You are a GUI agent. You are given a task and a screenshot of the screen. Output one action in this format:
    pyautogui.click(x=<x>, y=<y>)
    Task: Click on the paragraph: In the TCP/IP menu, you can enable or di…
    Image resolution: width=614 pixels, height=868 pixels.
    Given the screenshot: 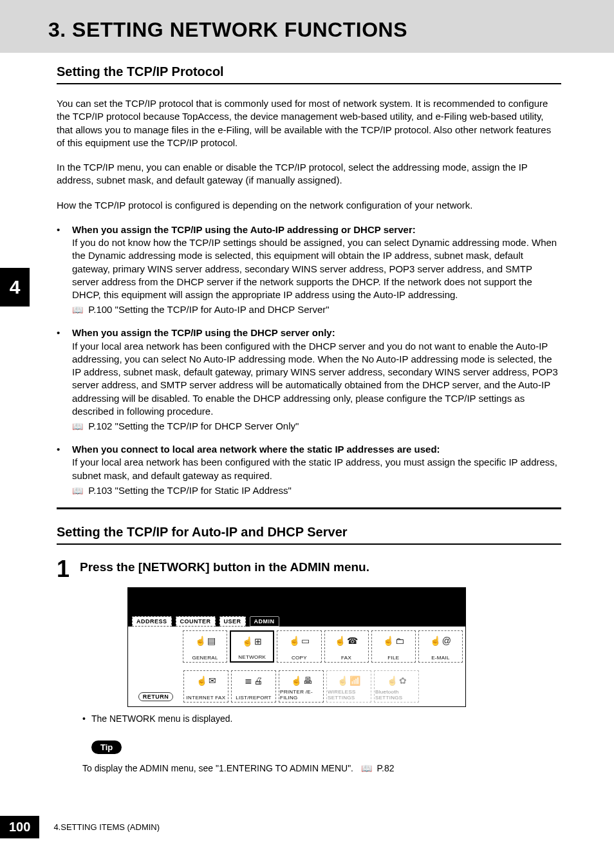 What is the action you would take?
    pyautogui.click(x=309, y=174)
    